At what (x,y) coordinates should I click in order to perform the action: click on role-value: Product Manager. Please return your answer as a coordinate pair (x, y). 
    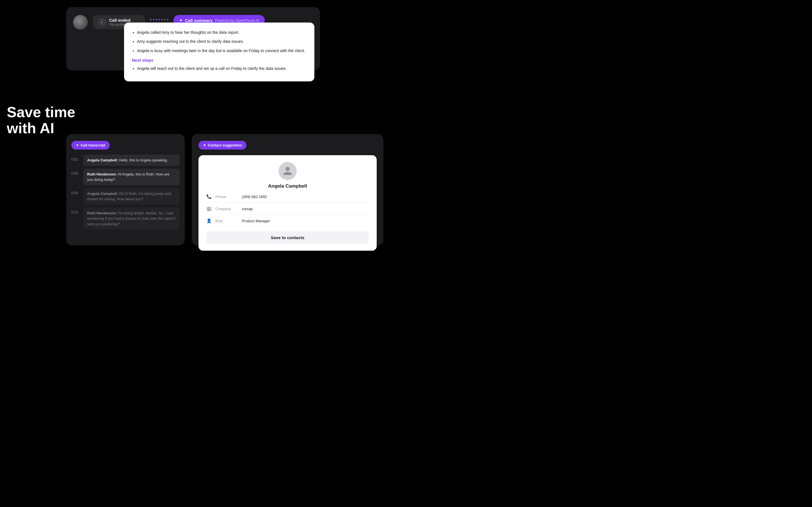
    Looking at the image, I should click on (256, 221).